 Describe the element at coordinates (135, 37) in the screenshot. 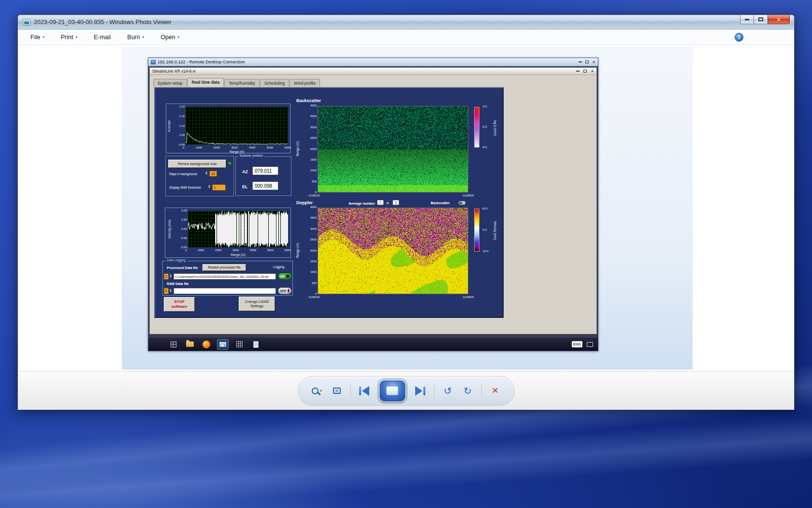

I see `menu-burn: Burn▾` at that location.